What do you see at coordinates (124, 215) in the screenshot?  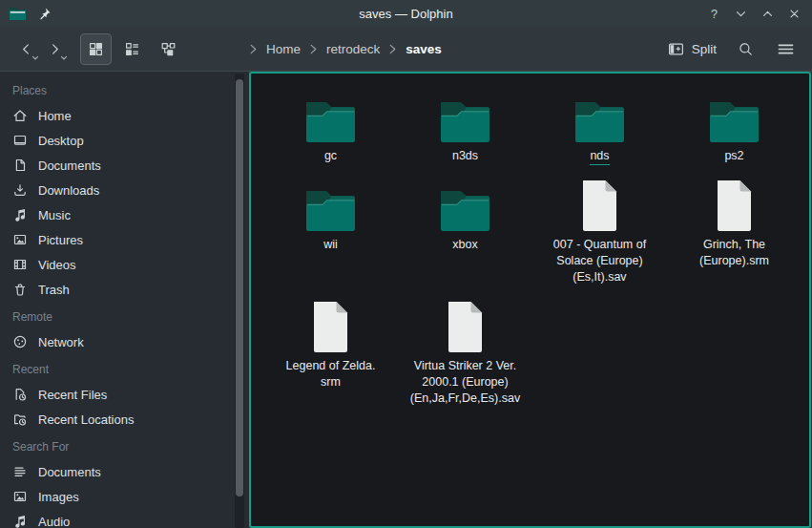 I see `sidebar-item-music: Music` at bounding box center [124, 215].